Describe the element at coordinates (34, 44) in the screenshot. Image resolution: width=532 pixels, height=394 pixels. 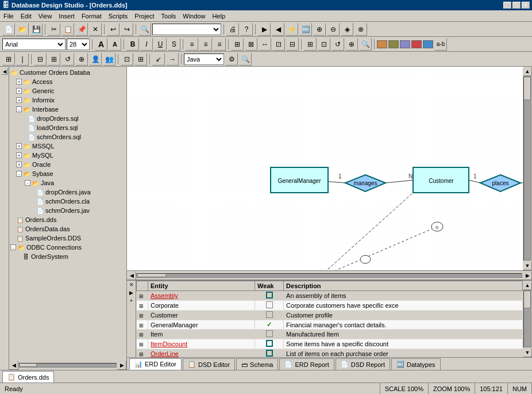
I see `font-combo: Arial` at that location.